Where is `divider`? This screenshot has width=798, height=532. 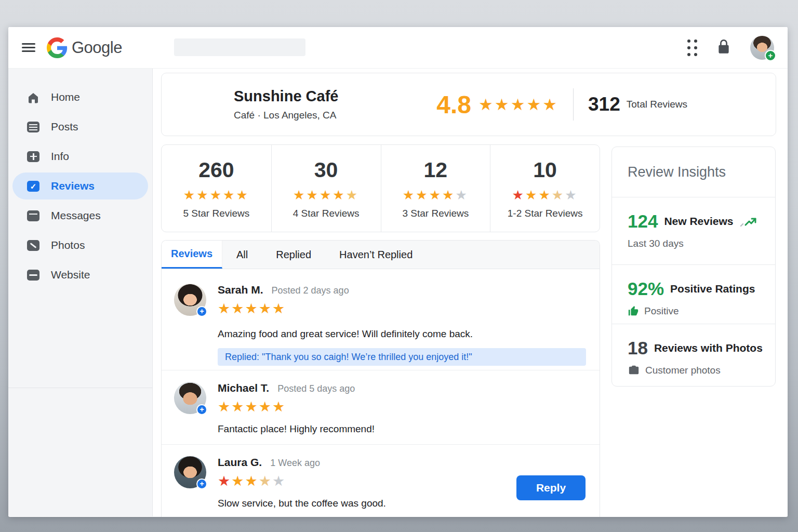
divider is located at coordinates (574, 104).